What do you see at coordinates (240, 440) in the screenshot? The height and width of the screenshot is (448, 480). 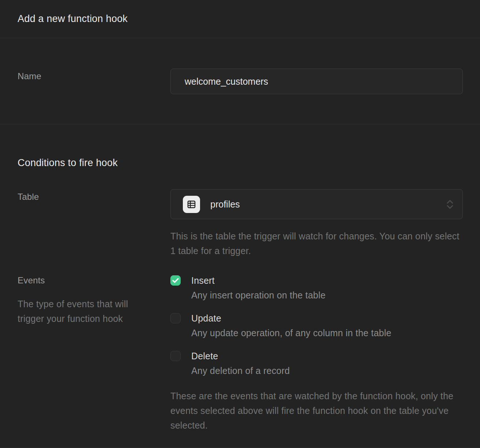 I see `panel-spacer` at bounding box center [240, 440].